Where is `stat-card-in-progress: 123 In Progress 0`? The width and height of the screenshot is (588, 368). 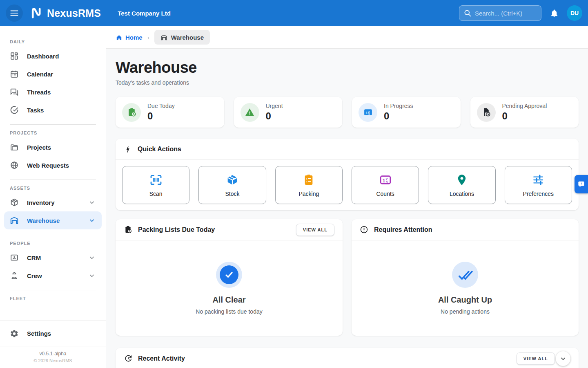 stat-card-in-progress: 123 In Progress 0 is located at coordinates (406, 112).